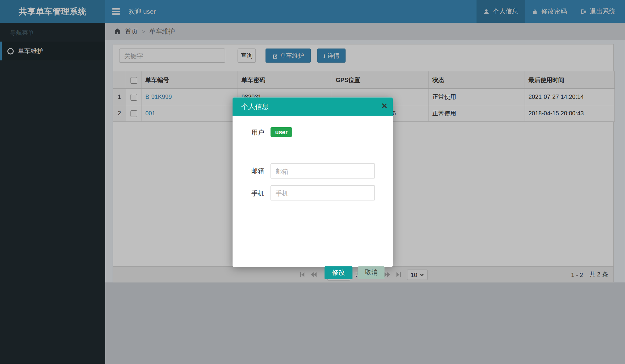 Image resolution: width=625 pixels, height=364 pixels. What do you see at coordinates (312, 182) in the screenshot?
I see `profile-modal: 个人信息 × 用户 user 邮箱 手机 修改 取消` at bounding box center [312, 182].